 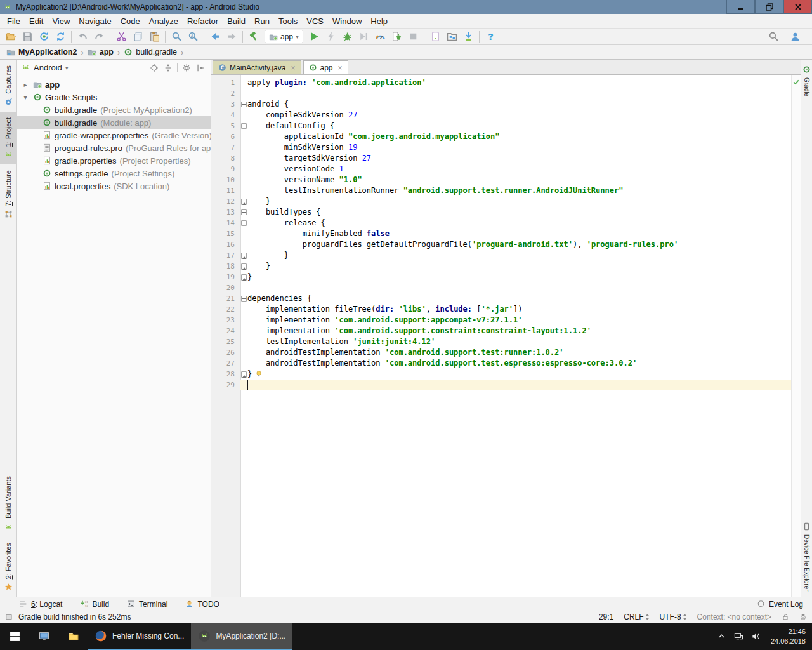 What do you see at coordinates (506, 310) in the screenshot?
I see `code-line-22: 22 implementation fileTree(dir: 'libs', …` at bounding box center [506, 310].